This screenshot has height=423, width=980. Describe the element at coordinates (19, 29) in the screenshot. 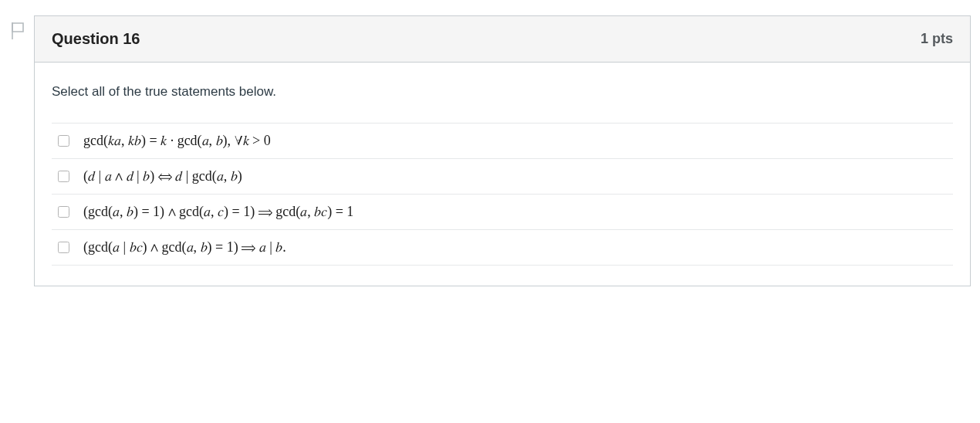

I see `flag-icon` at that location.